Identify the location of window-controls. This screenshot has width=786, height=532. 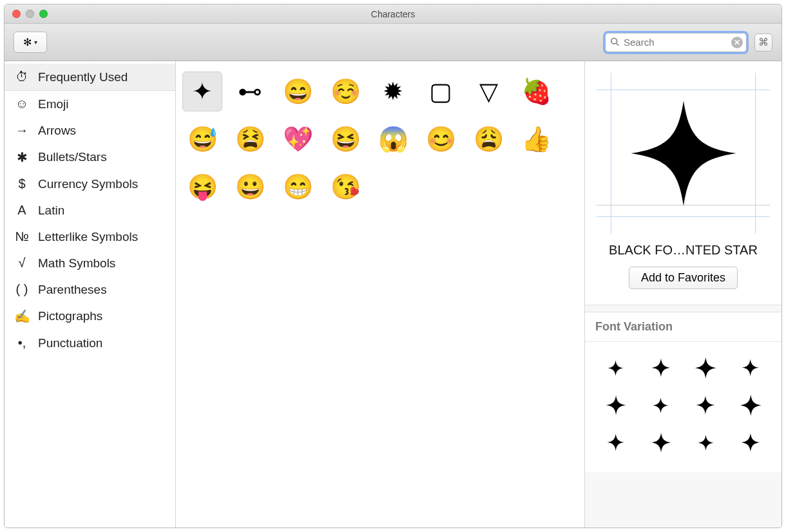
(26, 14).